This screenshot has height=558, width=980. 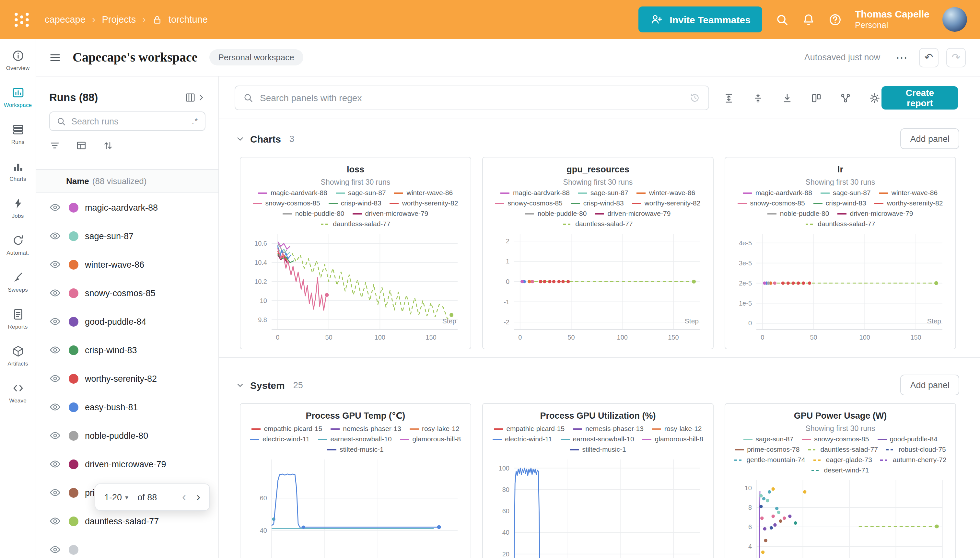 What do you see at coordinates (955, 20) in the screenshot?
I see `avatar` at bounding box center [955, 20].